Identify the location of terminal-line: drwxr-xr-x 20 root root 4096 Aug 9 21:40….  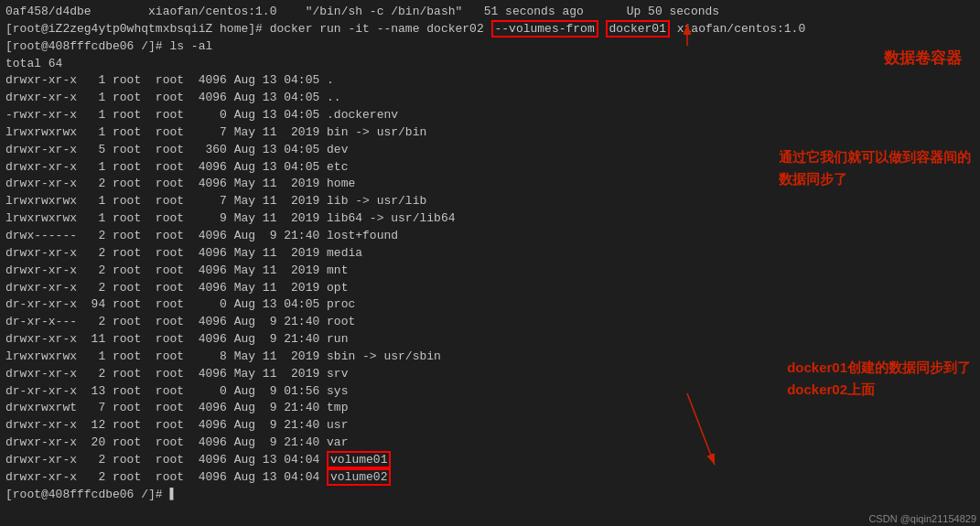
(490, 443).